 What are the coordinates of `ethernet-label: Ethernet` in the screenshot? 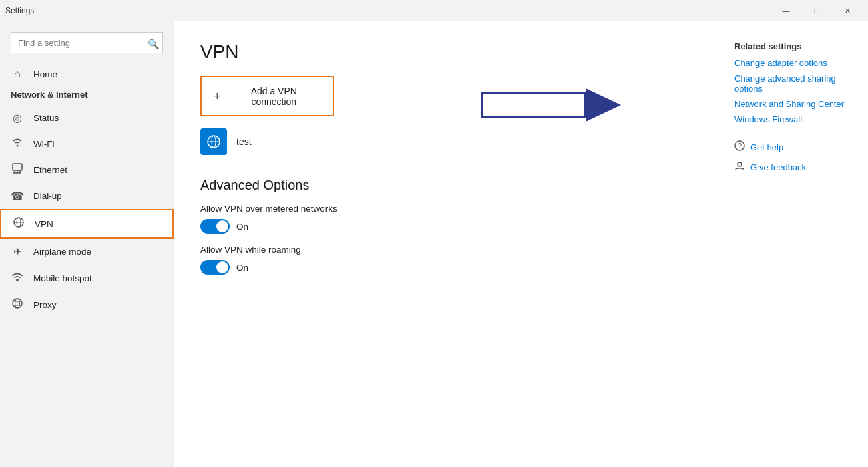 It's located at (51, 170).